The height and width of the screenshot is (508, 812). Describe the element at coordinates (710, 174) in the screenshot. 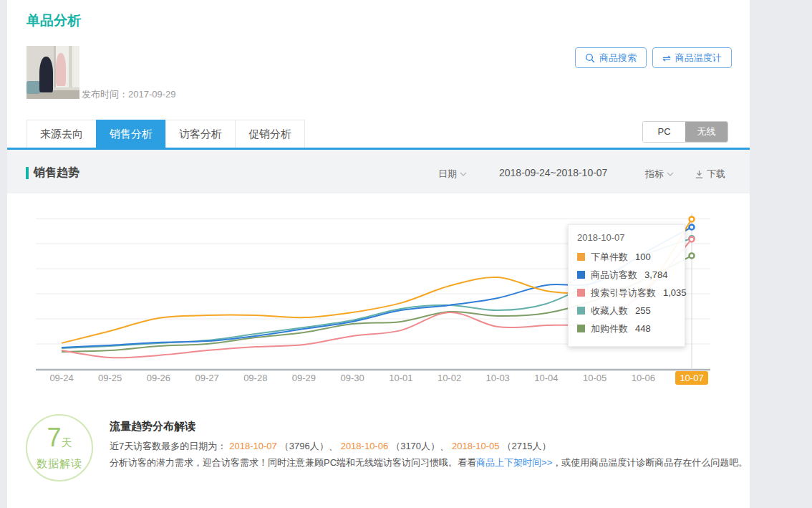

I see `download-button: 下载` at that location.